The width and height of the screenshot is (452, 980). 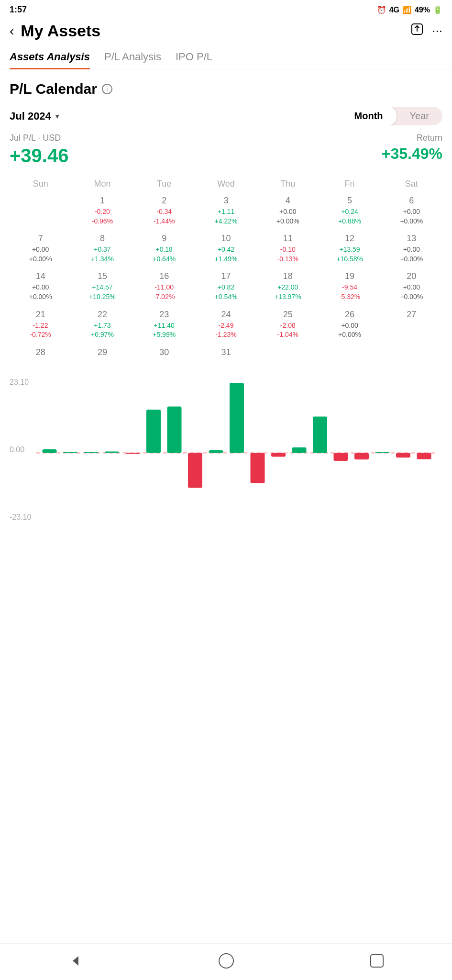 What do you see at coordinates (226, 287) in the screenshot?
I see `calendar-day: 17+0.82 +0.54%` at bounding box center [226, 287].